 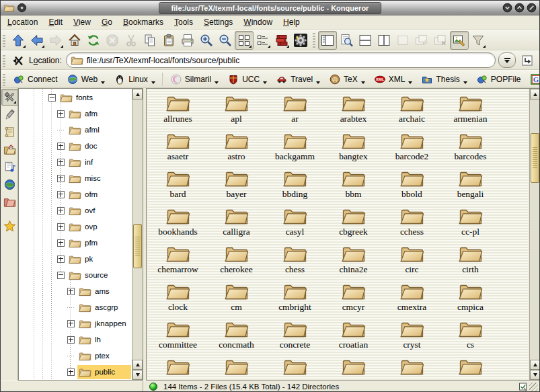 I want to click on menu-help: Help, so click(x=292, y=23).